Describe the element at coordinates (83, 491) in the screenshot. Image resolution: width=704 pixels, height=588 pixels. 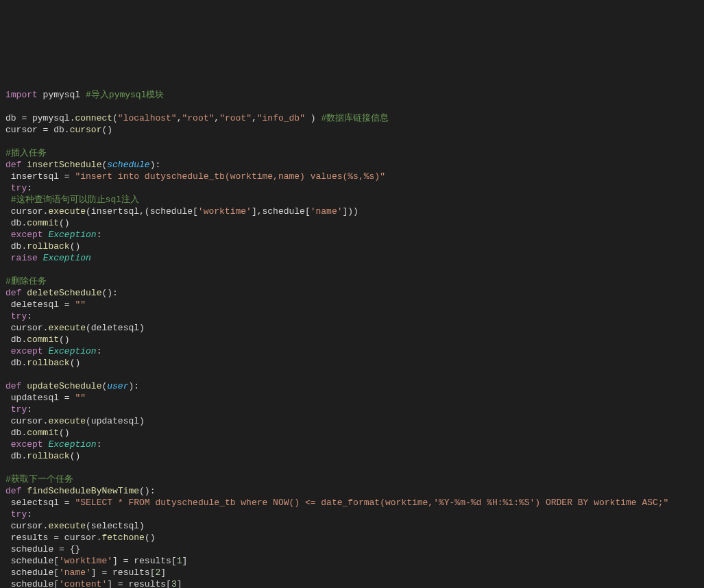
I see `code-token-func: findScheduleByNewTime` at that location.